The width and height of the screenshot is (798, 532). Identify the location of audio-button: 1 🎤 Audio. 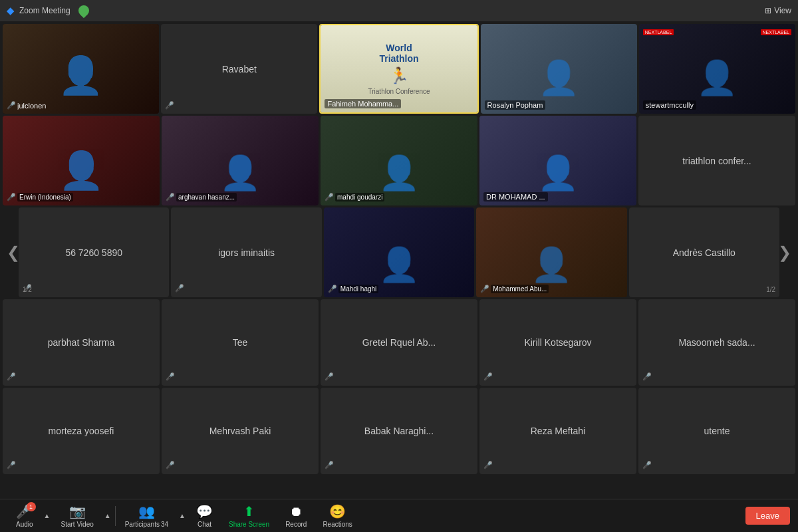
(25, 516).